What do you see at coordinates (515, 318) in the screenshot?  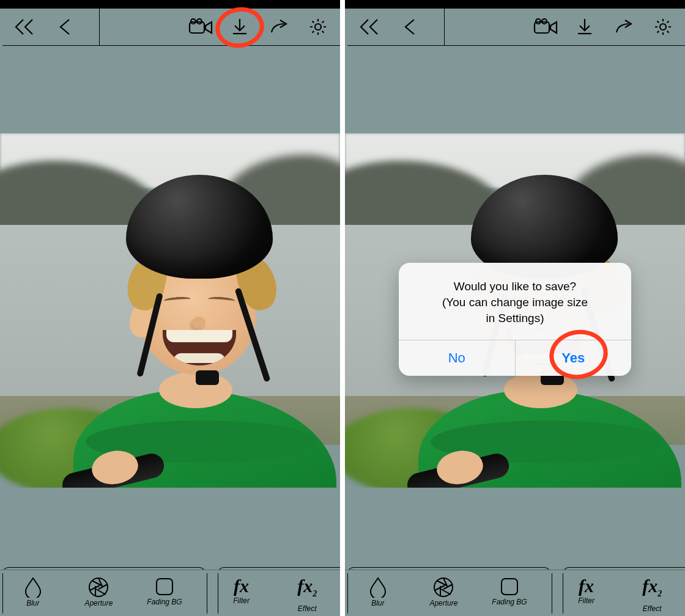 I see `alert-line: in Settings)` at bounding box center [515, 318].